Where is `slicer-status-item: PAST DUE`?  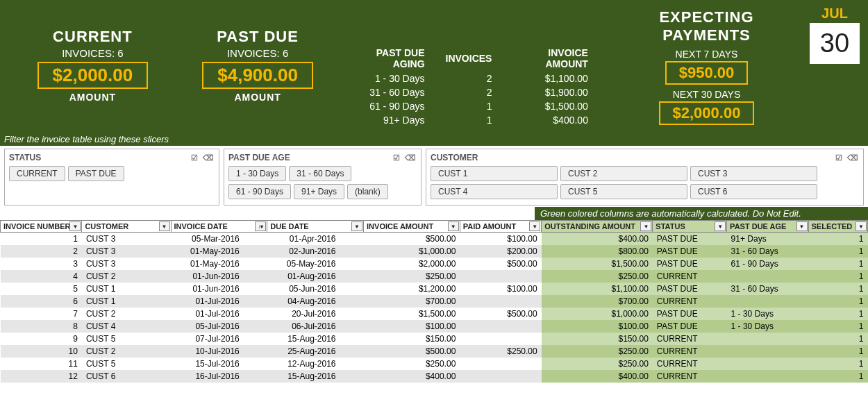 slicer-status-item: PAST DUE is located at coordinates (96, 174).